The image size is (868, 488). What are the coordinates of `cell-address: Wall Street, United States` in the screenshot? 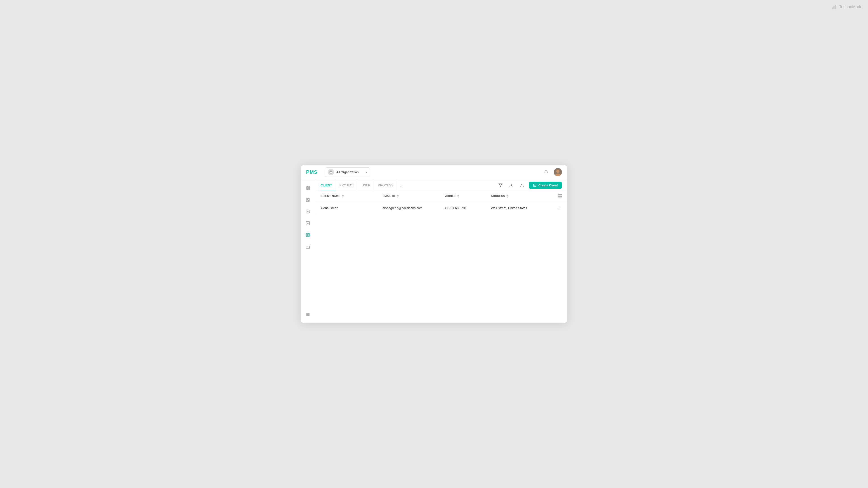 It's located at (522, 208).